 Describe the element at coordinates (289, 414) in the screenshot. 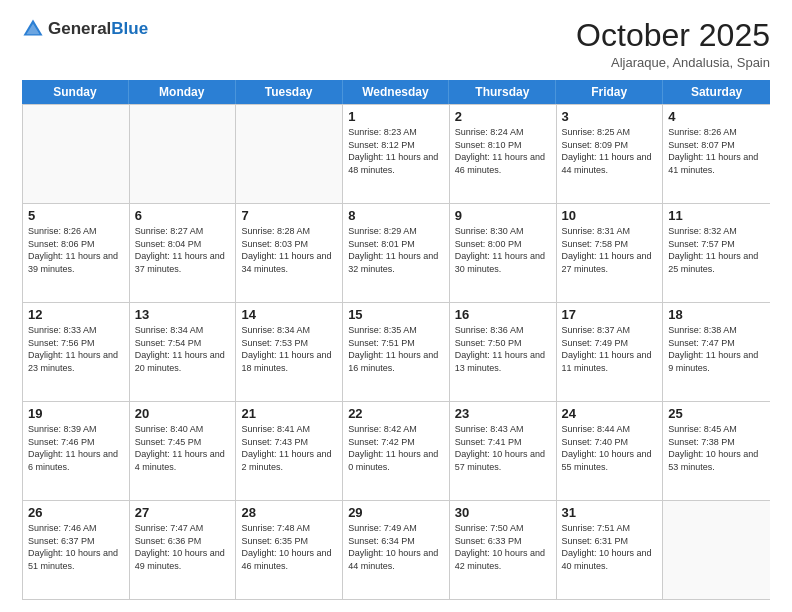

I see `day-number: 21` at that location.